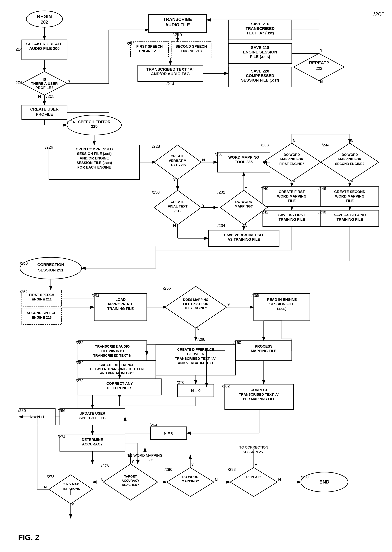 The height and width of the screenshot is (552, 392). I want to click on save-second-label2: TRAINING FILE, so click(350, 220).